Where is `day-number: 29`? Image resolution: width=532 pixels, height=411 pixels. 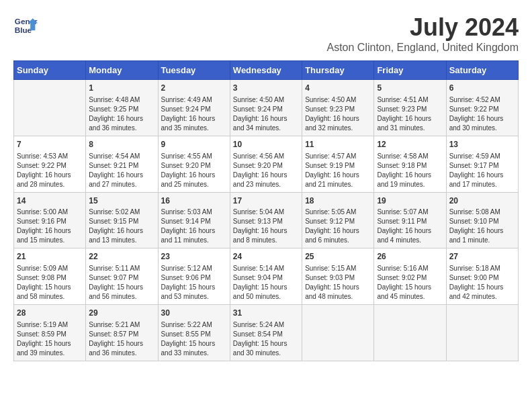 day-number: 29 is located at coordinates (122, 313).